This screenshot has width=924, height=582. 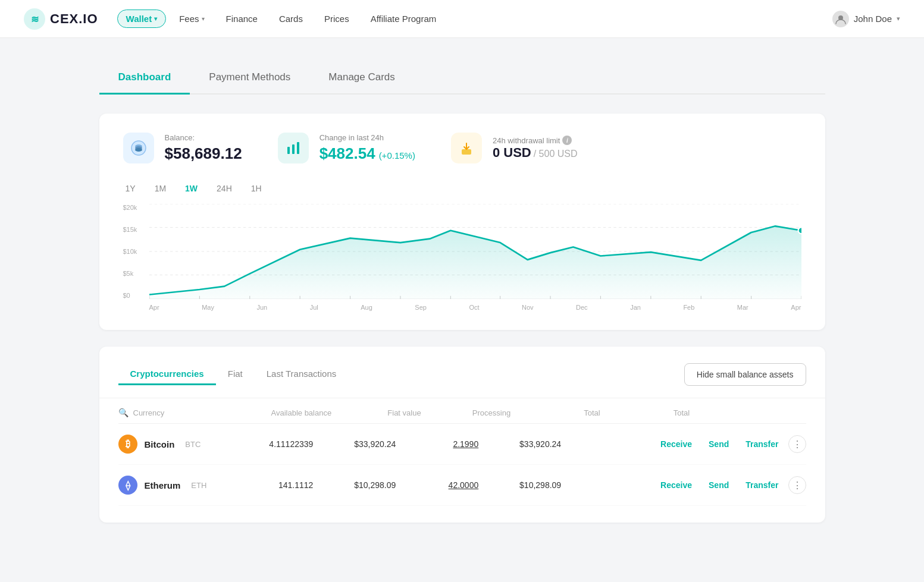 What do you see at coordinates (403, 19) in the screenshot?
I see `nav-affiliate-label: Affiliate Program` at bounding box center [403, 19].